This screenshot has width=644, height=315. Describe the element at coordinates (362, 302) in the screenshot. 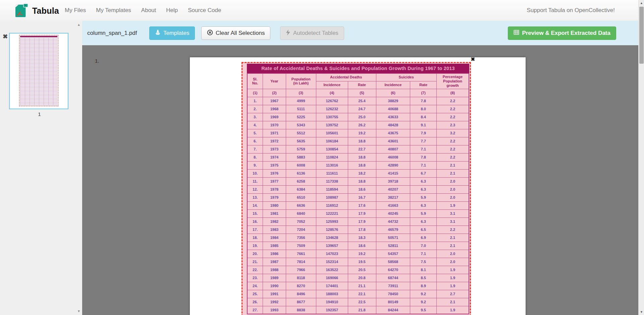

I see `table-cell: 22.5` at that location.